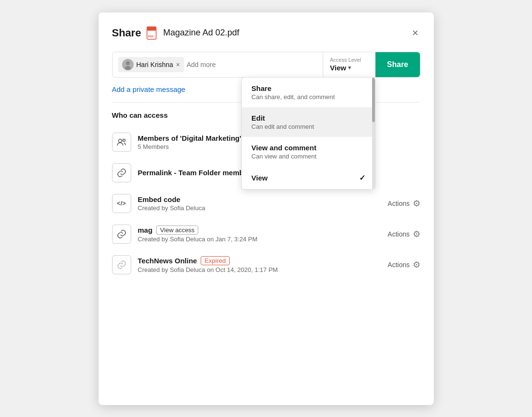 This screenshot has width=532, height=417. I want to click on share-button: Share, so click(397, 65).